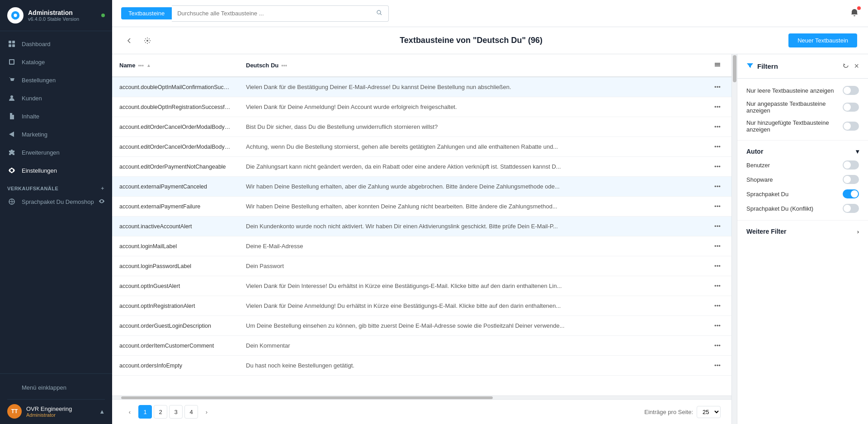  What do you see at coordinates (176, 412) in the screenshot?
I see `page-3-button: 3` at bounding box center [176, 412].